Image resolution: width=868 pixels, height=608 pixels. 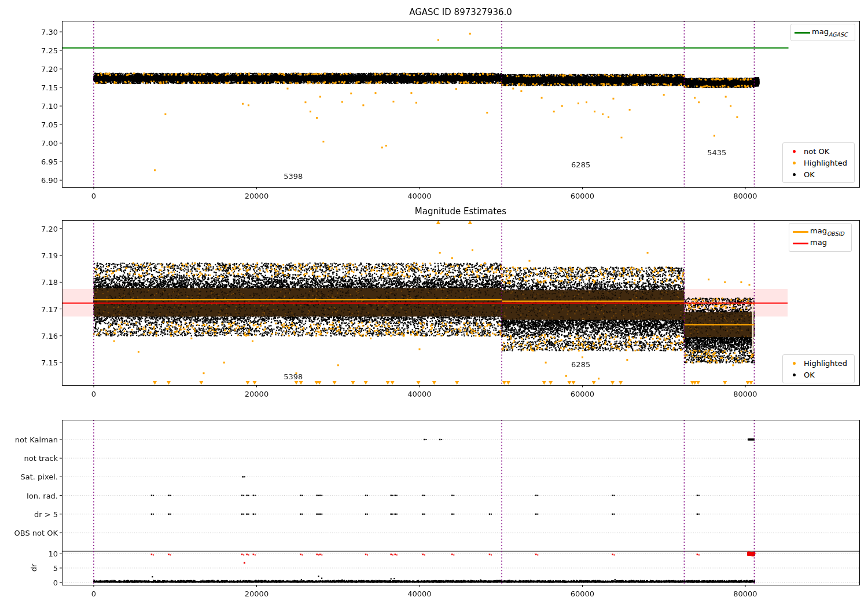 What do you see at coordinates (822, 243) in the screenshot?
I see `legend-label: mag` at bounding box center [822, 243].